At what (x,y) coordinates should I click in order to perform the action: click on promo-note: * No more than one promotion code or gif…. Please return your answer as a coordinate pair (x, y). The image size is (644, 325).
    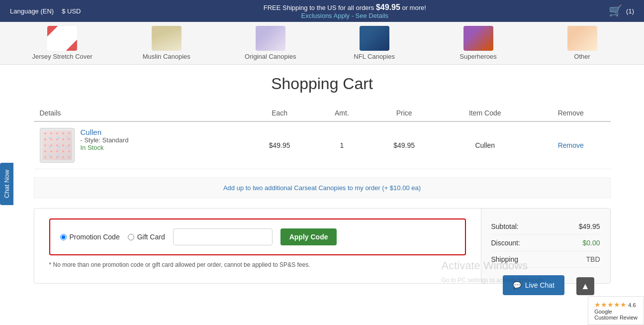
    Looking at the image, I should click on (258, 265).